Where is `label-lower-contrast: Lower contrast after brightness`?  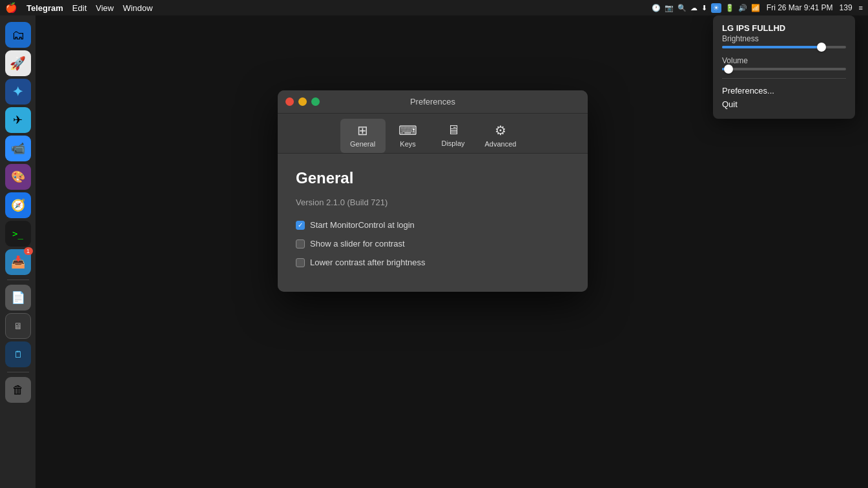
label-lower-contrast: Lower contrast after brightness is located at coordinates (367, 262).